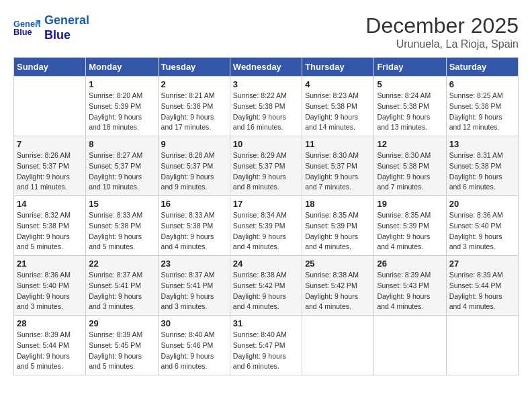 This screenshot has width=532, height=411. I want to click on cell-info: Sunrise: 8:32 AM Sunset: 5:38 PM Dayligh…, so click(50, 231).